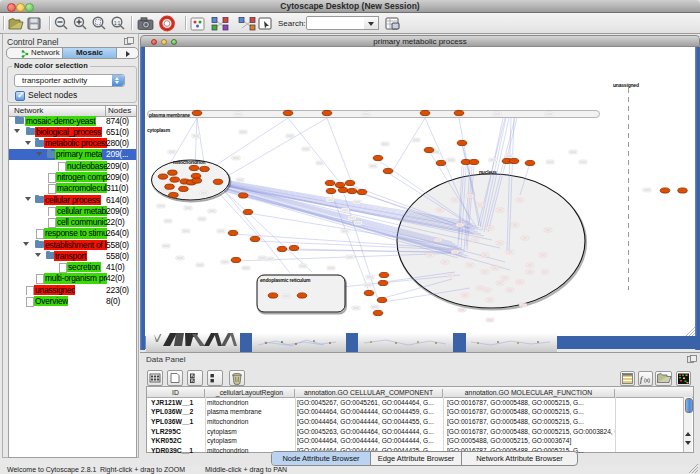 Image resolution: width=700 pixels, height=474 pixels. I want to click on svg-text: 1:1, so click(118, 24).